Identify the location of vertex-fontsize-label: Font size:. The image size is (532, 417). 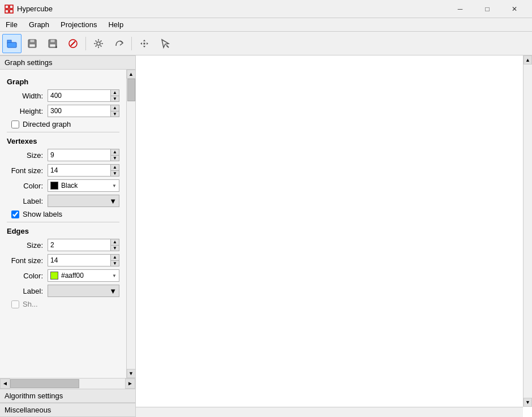
(27, 171).